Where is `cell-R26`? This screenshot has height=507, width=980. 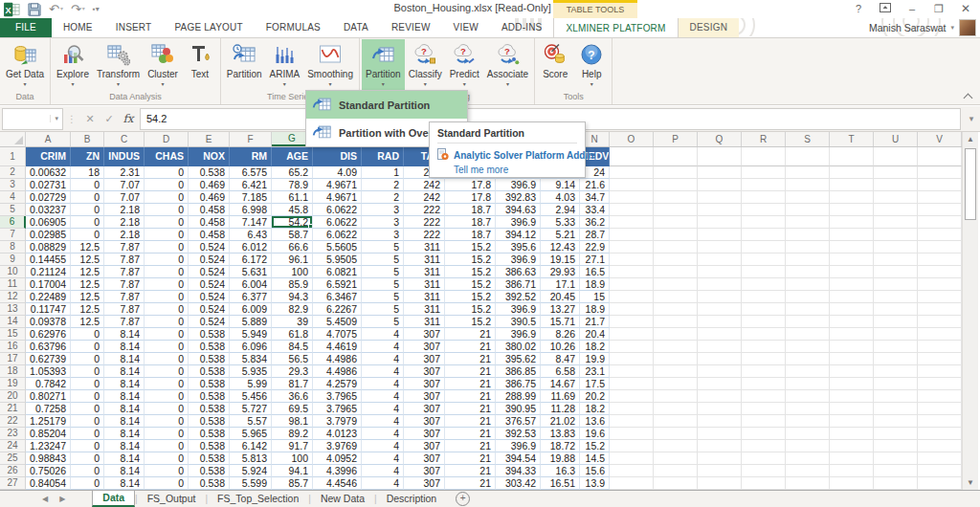
cell-R26 is located at coordinates (764, 471).